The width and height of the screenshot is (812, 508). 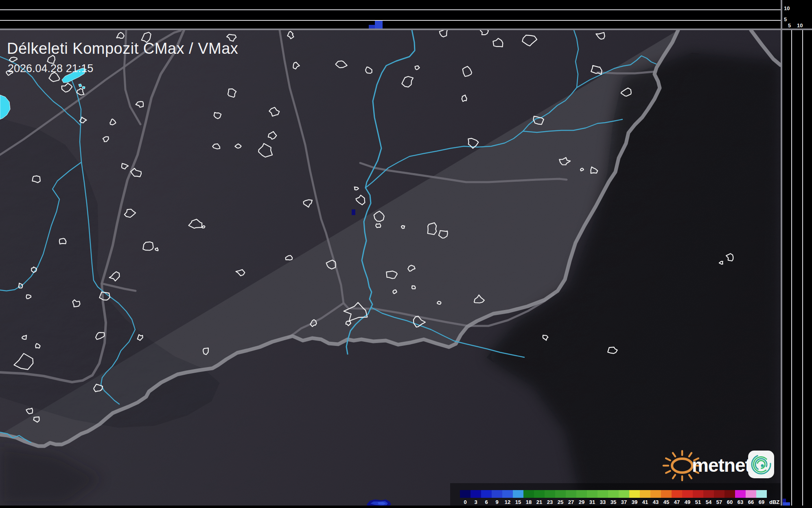 I want to click on vertical-axis-label-5: 5, so click(x=786, y=20).